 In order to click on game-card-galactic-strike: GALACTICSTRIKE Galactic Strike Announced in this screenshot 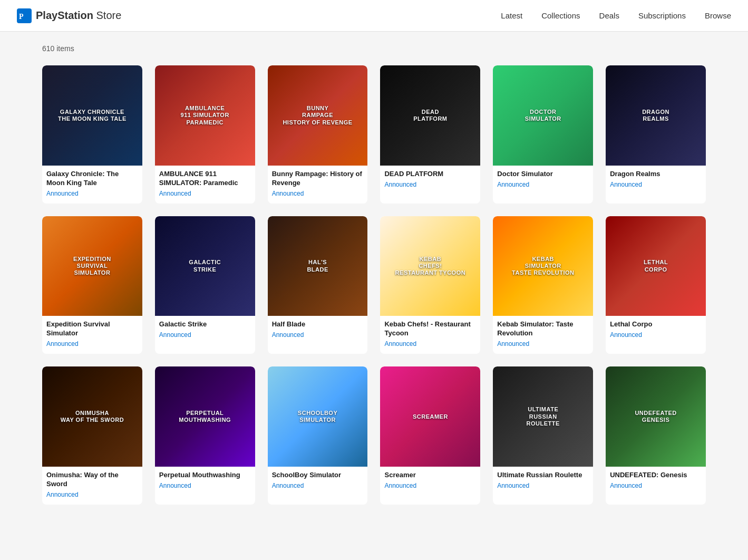, I will do `click(205, 285)`.